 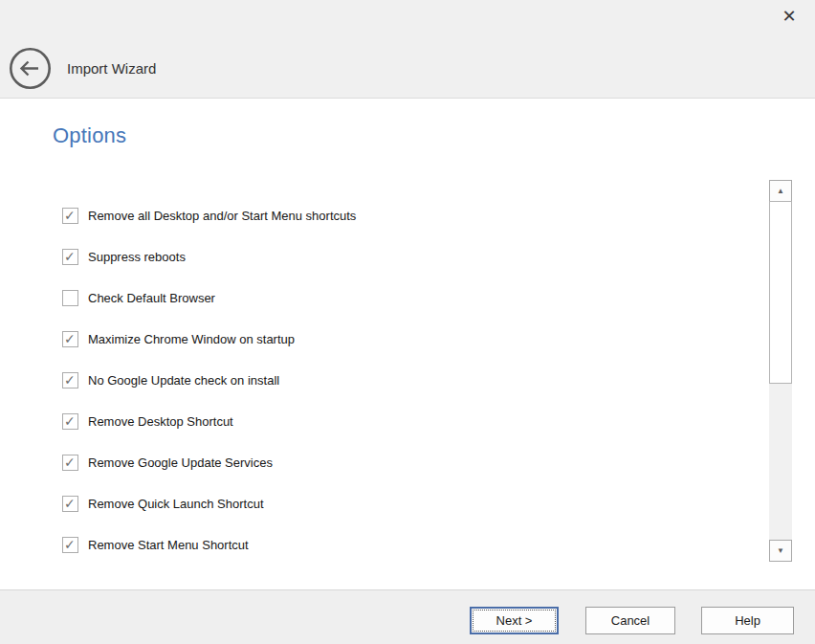 I want to click on checkbox-label: Remove Google Update Services, so click(x=180, y=463).